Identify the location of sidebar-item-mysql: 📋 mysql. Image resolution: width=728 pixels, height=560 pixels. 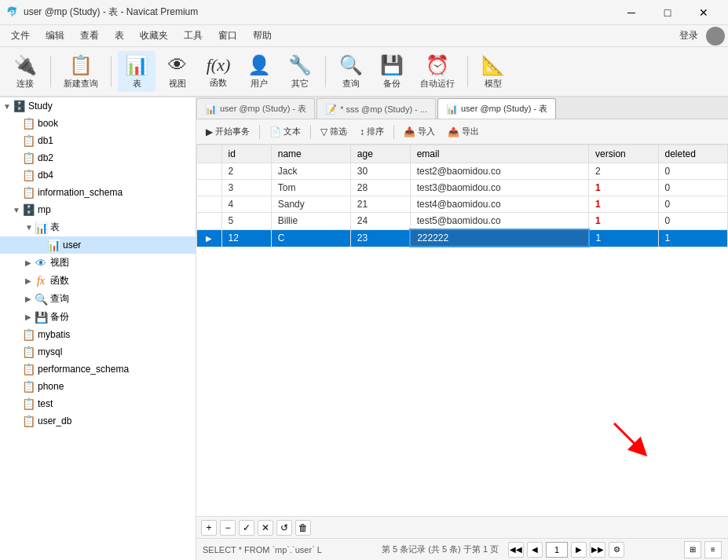
(97, 352).